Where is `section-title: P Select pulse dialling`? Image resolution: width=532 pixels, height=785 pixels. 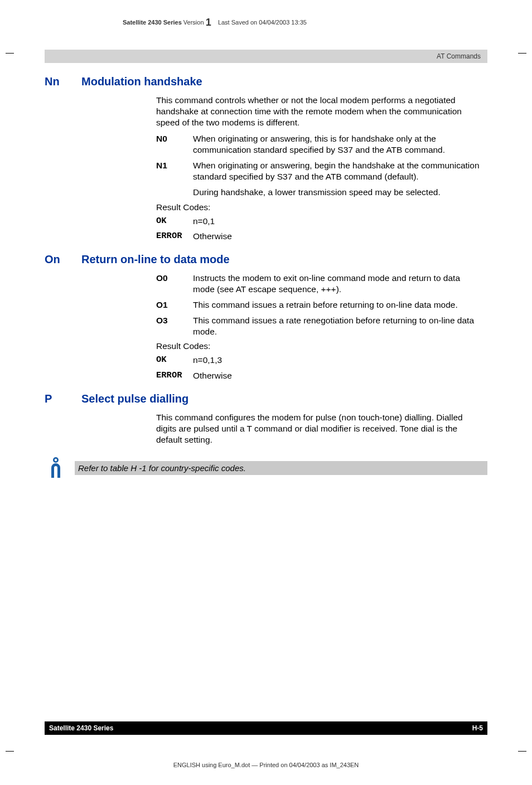
section-title: P Select pulse dialling is located at coordinates (266, 399).